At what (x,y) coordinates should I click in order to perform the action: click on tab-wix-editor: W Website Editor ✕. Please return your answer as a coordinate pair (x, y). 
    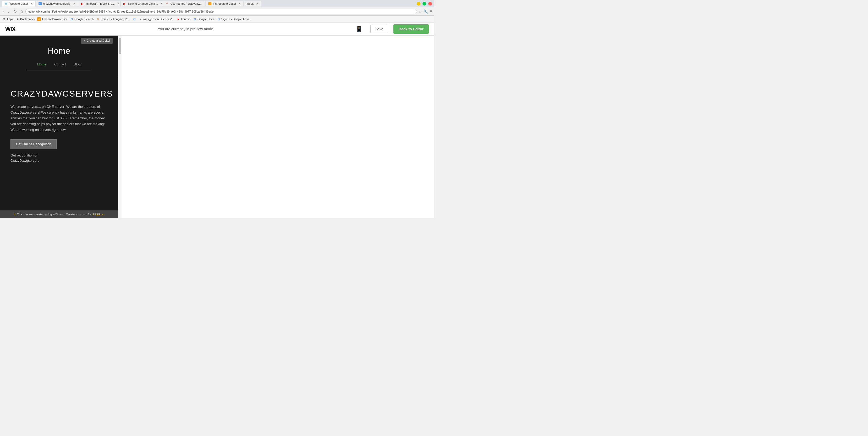
    Looking at the image, I should click on (19, 3).